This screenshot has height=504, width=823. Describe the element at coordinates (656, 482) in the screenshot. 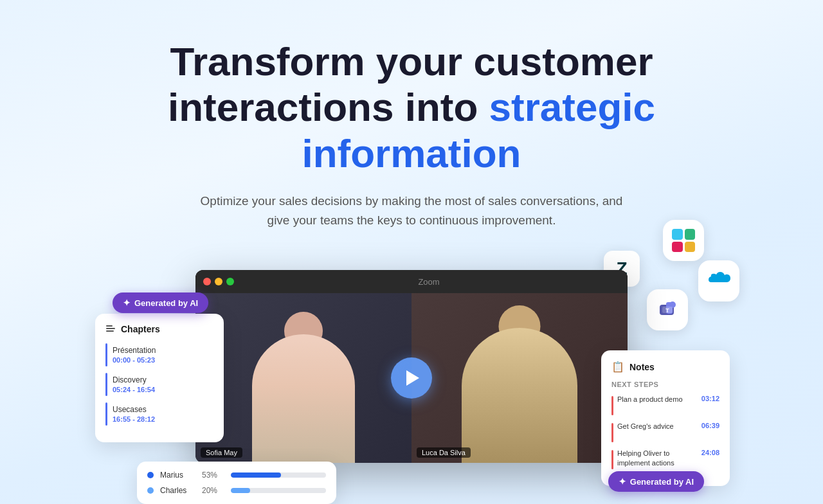

I see `ai-badge-bottom: ✦ Generated by AI` at that location.